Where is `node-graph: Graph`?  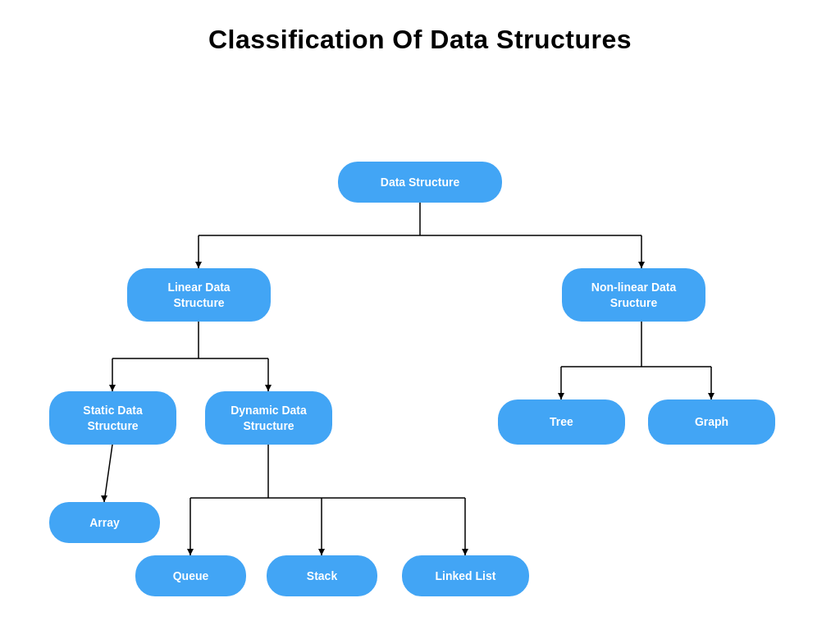 node-graph: Graph is located at coordinates (712, 422).